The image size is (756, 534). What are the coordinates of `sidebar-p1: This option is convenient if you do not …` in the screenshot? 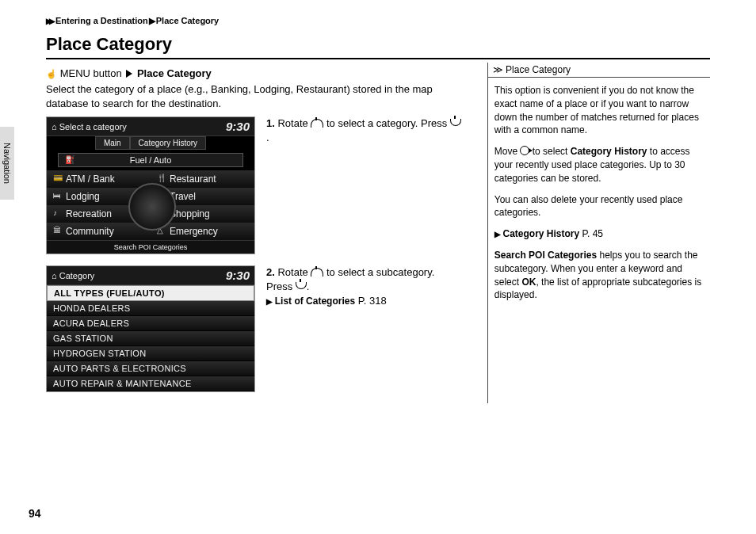 It's located at (599, 111).